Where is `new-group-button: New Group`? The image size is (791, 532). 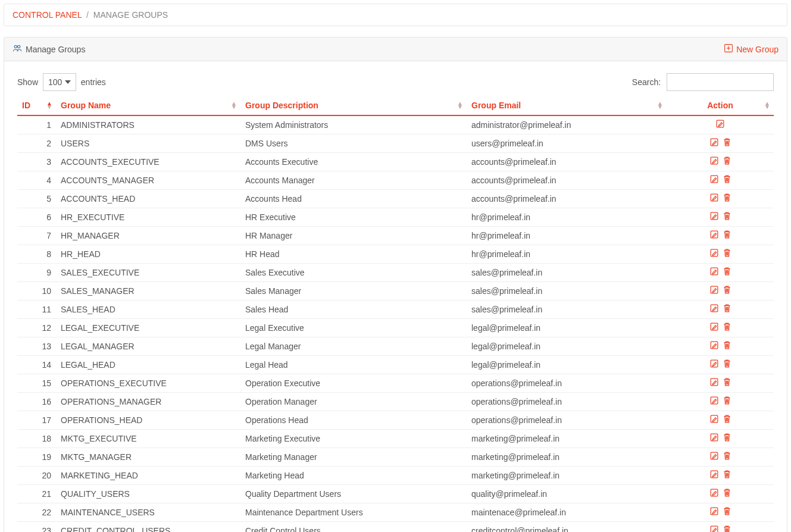 new-group-button: New Group is located at coordinates (751, 49).